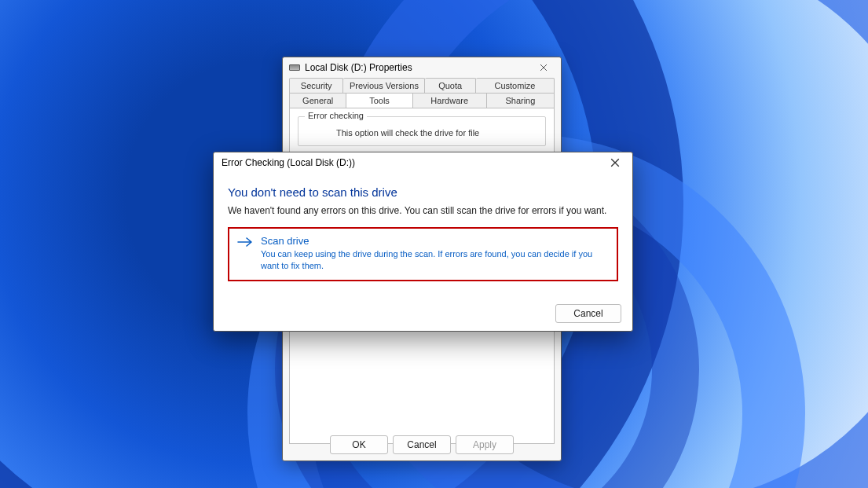 The width and height of the screenshot is (868, 488). Describe the element at coordinates (422, 131) in the screenshot. I see `error-checking-groupbox: Error checking This option will check th…` at that location.